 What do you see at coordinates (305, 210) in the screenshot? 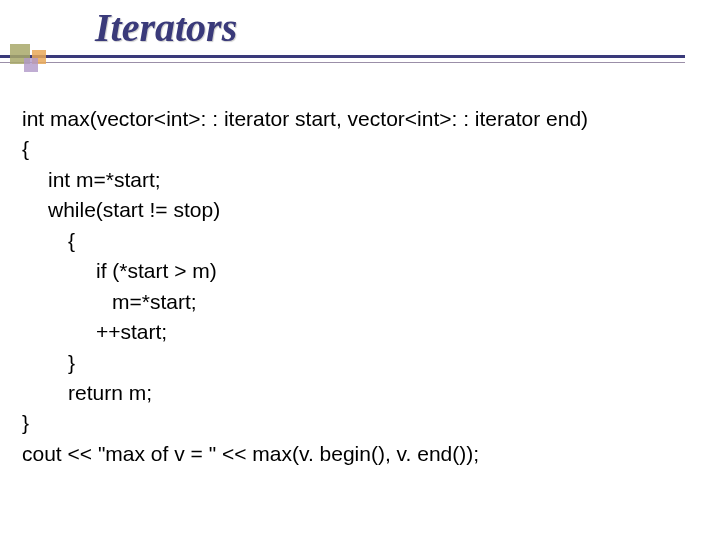
I see `code-line-4: while(start != stop)` at bounding box center [305, 210].